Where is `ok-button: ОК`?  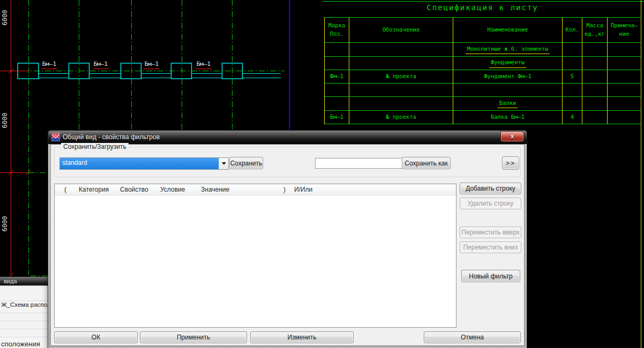
ok-button: ОК is located at coordinates (96, 337).